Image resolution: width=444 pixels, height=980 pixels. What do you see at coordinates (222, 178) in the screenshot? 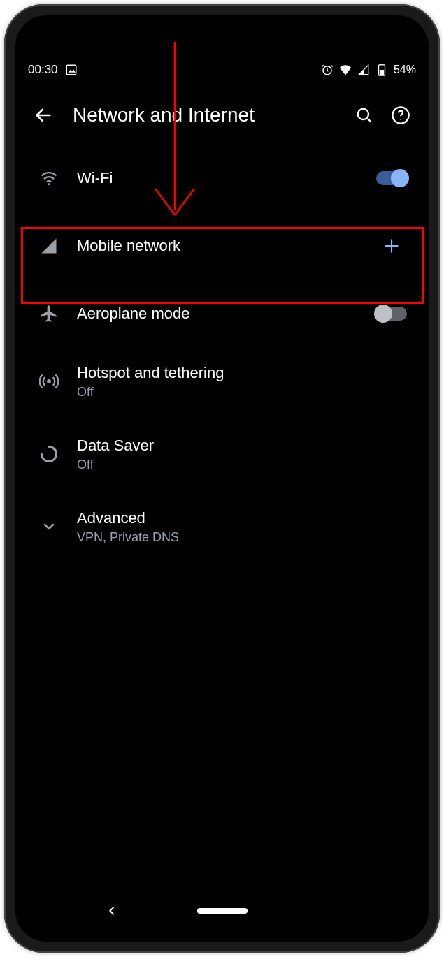
I see `row-wifi: Wi-Fi` at bounding box center [222, 178].